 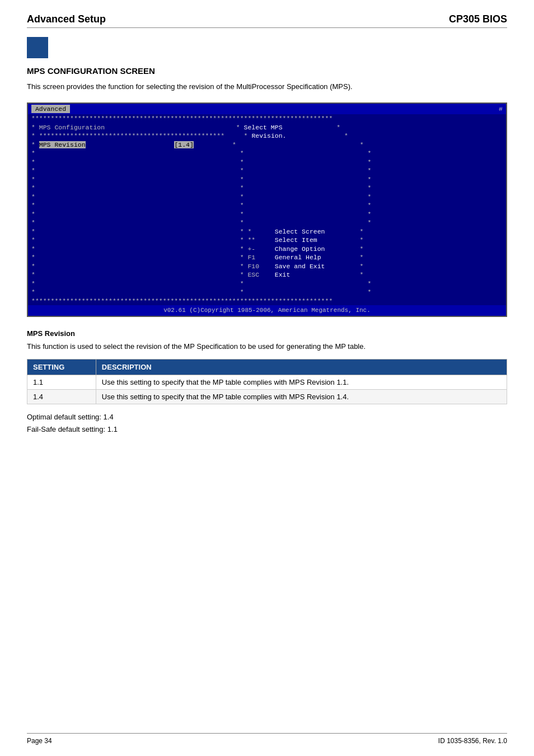 I want to click on footer-page-number: Page 34, so click(x=39, y=741).